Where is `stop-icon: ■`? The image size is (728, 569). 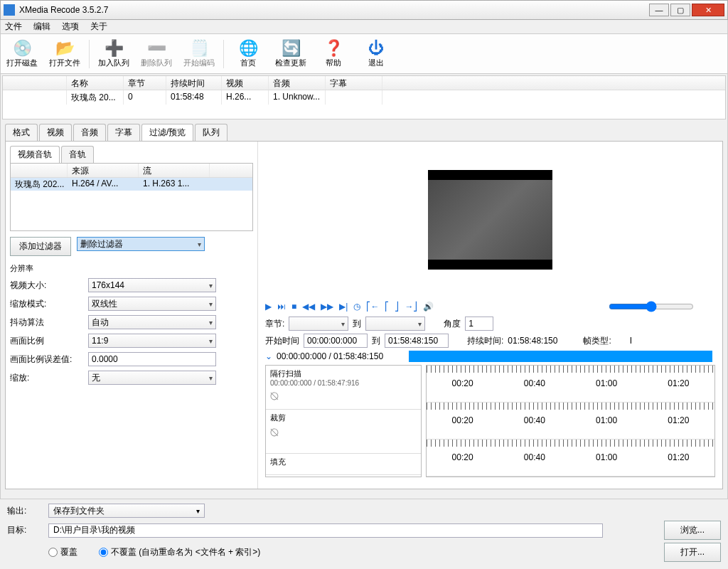
stop-icon: ■ is located at coordinates (294, 307).